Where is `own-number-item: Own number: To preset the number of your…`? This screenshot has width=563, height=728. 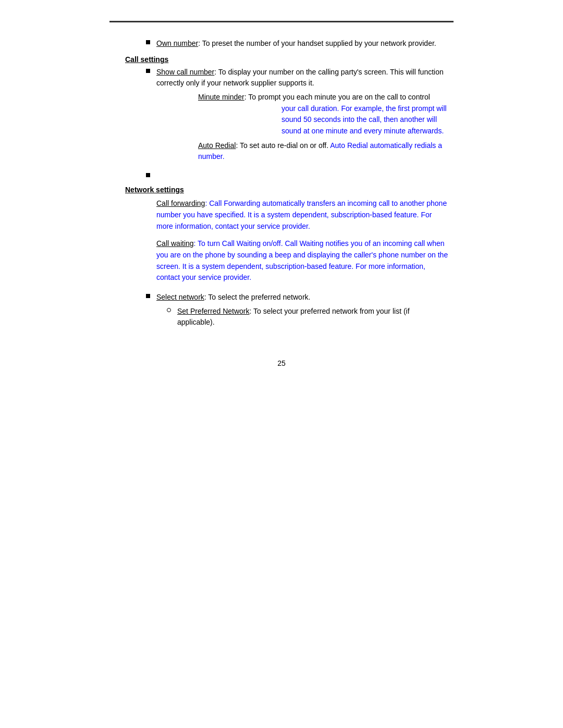
own-number-item: Own number: To preset the number of your… is located at coordinates (282, 44).